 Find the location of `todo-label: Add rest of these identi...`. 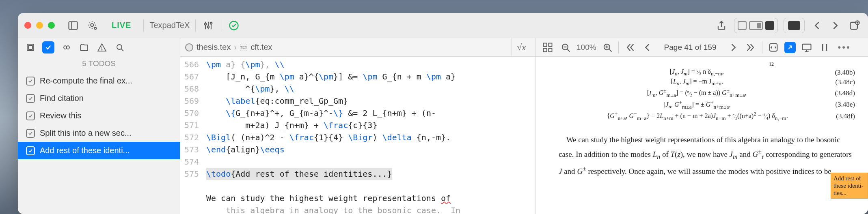

todo-label: Add rest of these identi... is located at coordinates (84, 151).